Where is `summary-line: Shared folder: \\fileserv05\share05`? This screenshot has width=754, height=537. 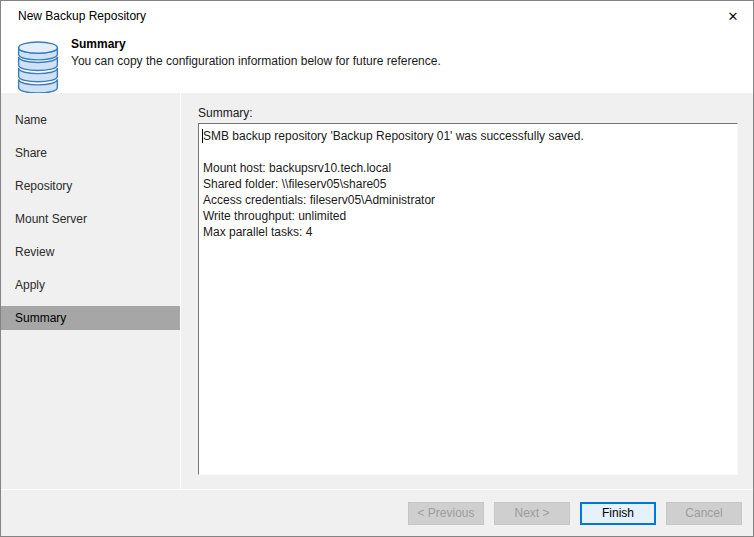
summary-line: Shared folder: \\fileserv05\share05 is located at coordinates (468, 184).